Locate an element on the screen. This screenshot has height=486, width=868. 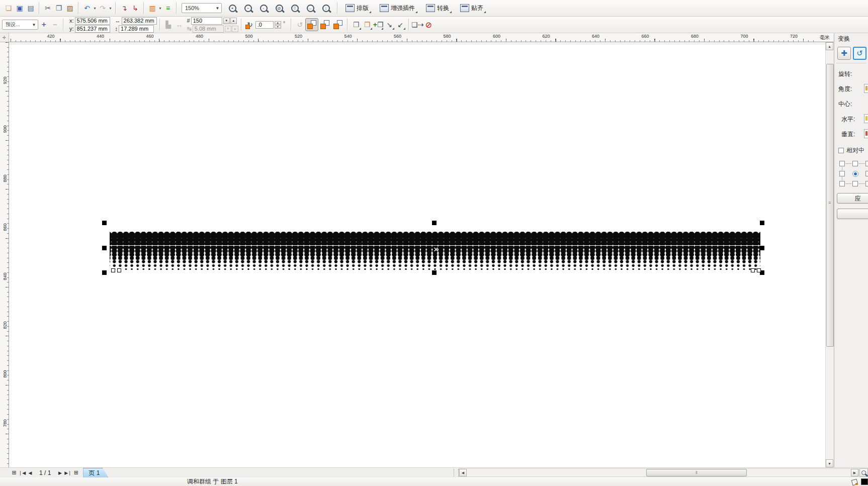
blend-spacing-input is located at coordinates (208, 29).